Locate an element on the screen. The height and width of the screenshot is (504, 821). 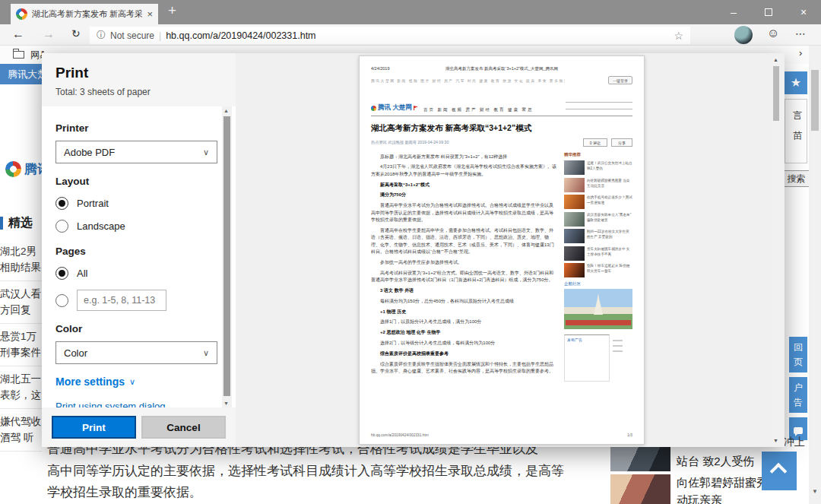
article-body: 原标题：湖北高考新方案发布 科目设置为“3+1+2”，有12种选择 4月23日下… is located at coordinates (464, 266).